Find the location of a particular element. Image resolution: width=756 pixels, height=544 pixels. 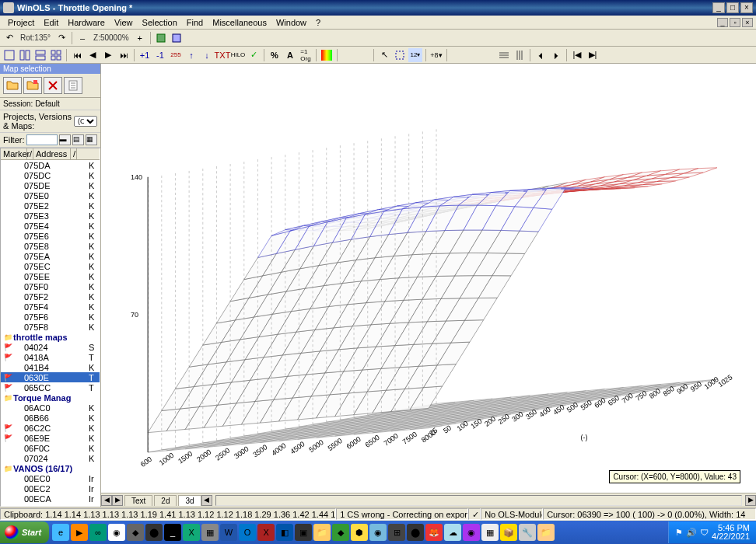

color-icon is located at coordinates (327, 55).